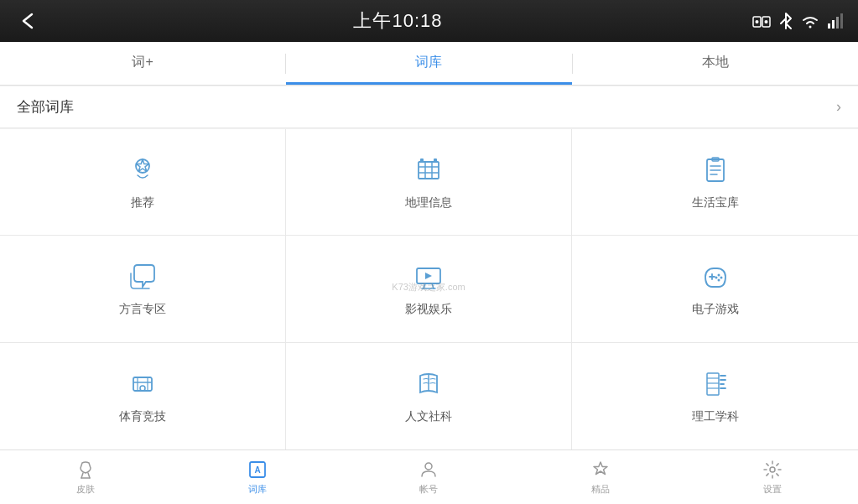  Describe the element at coordinates (798, 21) in the screenshot. I see `status-icons` at that location.